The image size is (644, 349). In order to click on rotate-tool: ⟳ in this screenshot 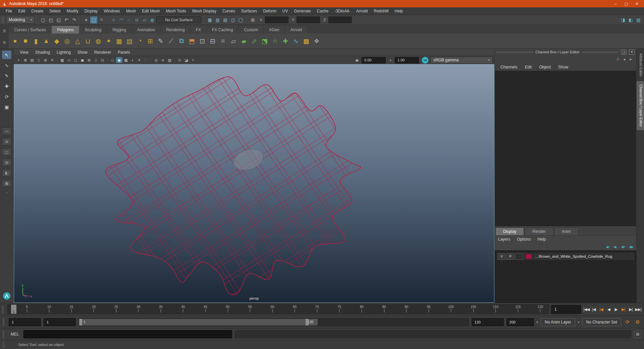, I will do `click(7, 97)`.